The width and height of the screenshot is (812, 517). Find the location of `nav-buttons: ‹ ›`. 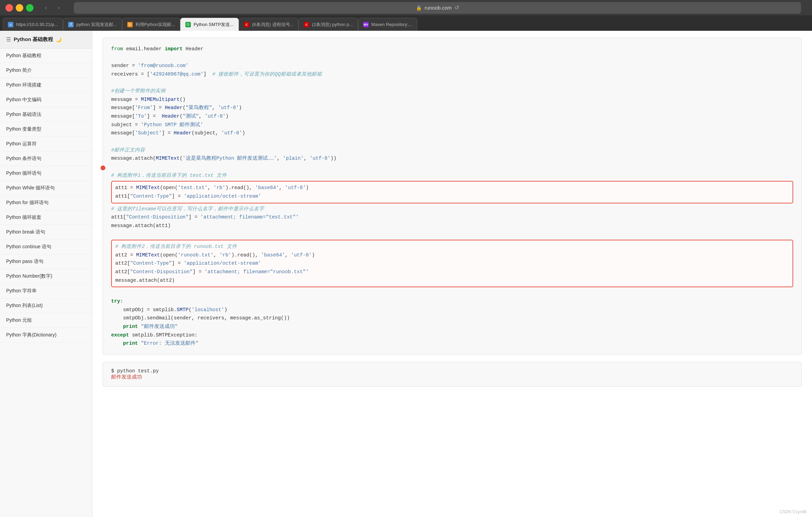

nav-buttons: ‹ › is located at coordinates (52, 8).